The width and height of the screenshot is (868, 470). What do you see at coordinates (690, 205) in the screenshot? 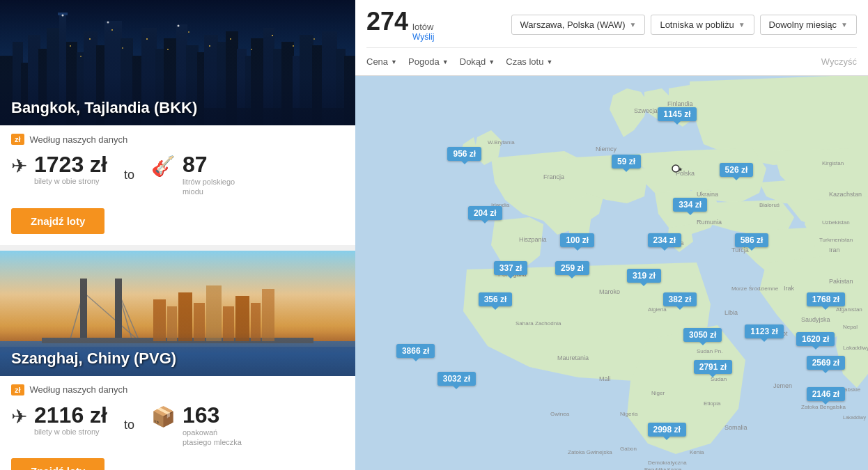
I see `price-bubble-p6: 334 zł` at bounding box center [690, 205].